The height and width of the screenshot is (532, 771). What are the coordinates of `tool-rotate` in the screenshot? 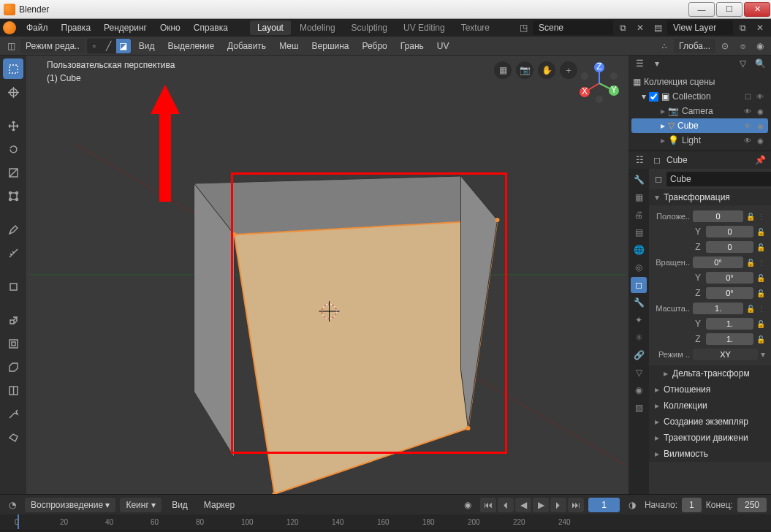 It's located at (13, 149).